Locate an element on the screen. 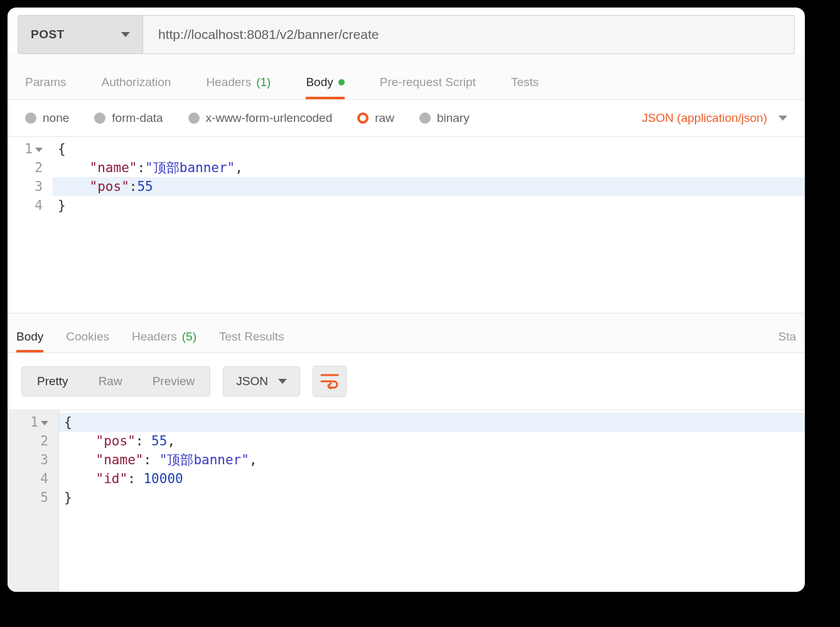 The width and height of the screenshot is (840, 627). body-type-urlencoded: x-www-form-urlencoded is located at coordinates (261, 118).